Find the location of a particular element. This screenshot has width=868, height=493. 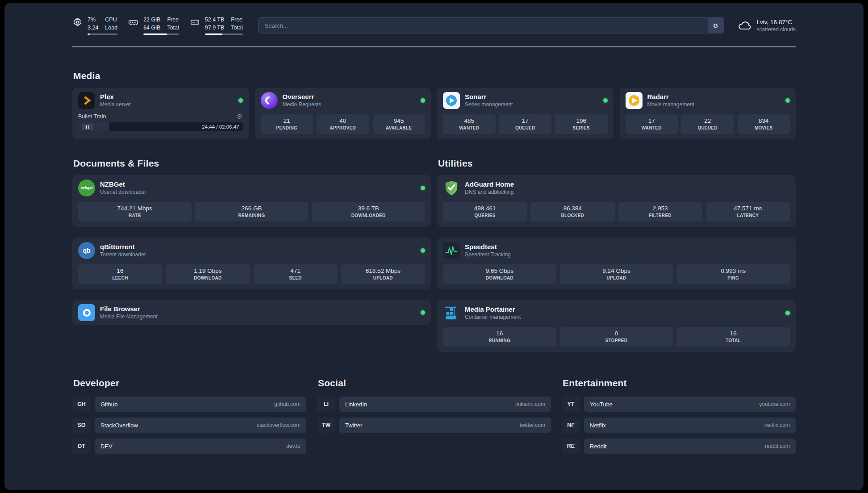

bookmark-abbr: LI is located at coordinates (326, 404).